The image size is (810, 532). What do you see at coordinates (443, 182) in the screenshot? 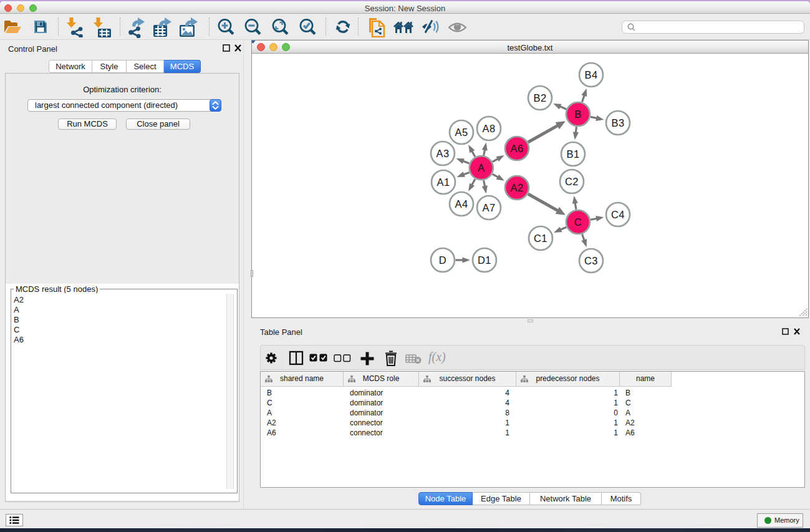
I see `svg-text: A1` at bounding box center [443, 182].